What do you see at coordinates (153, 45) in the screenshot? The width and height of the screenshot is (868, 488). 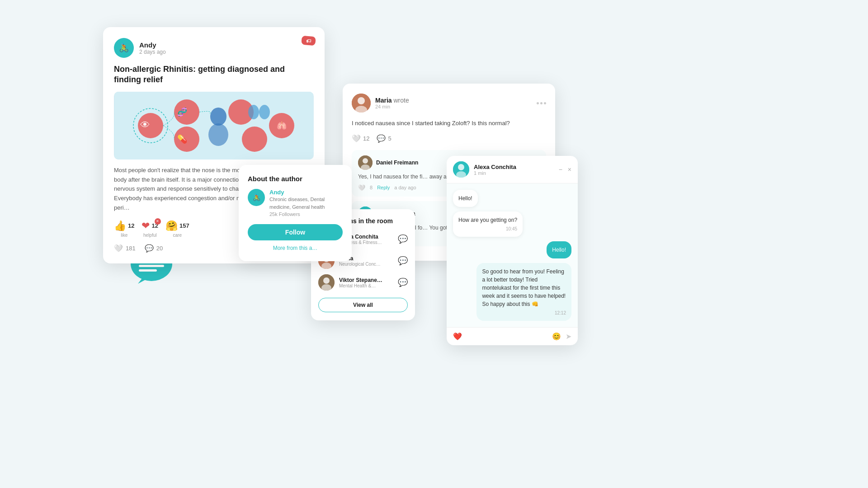 I see `author-name: Andy` at bounding box center [153, 45].